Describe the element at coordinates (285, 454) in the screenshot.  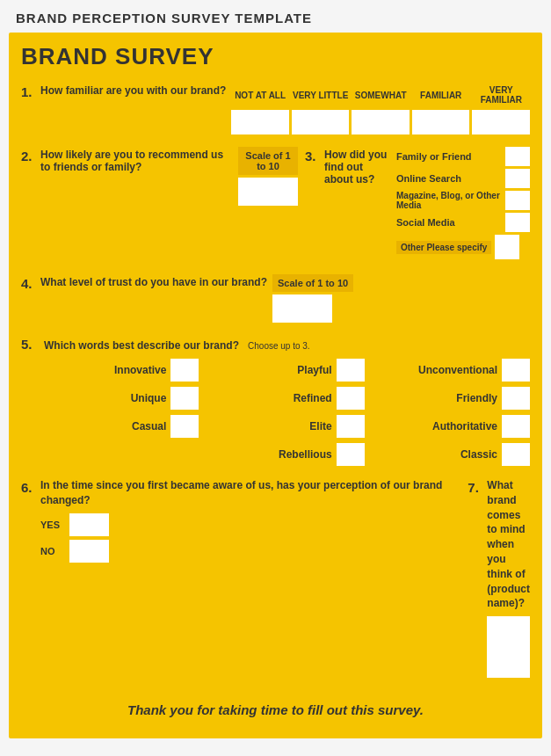
I see `q5-item-rebellious: Rebellious` at that location.